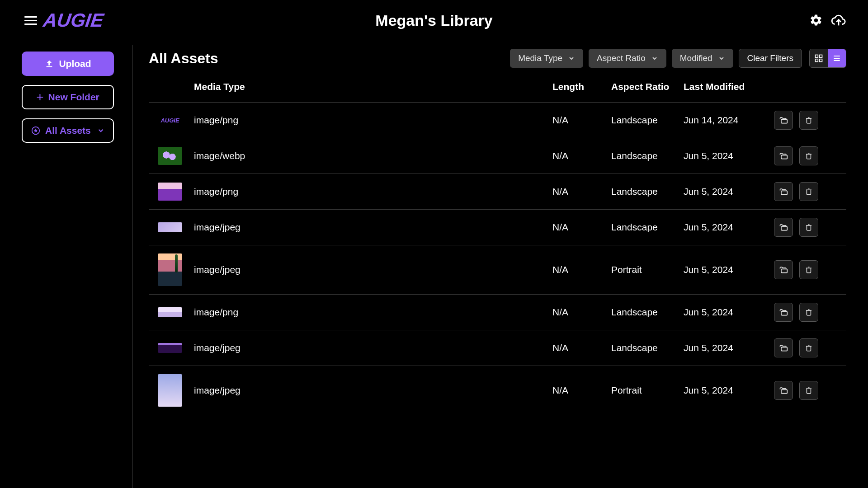 The image size is (868, 488). Describe the element at coordinates (434, 20) in the screenshot. I see `app-header: AUGIE Megan's Library` at that location.